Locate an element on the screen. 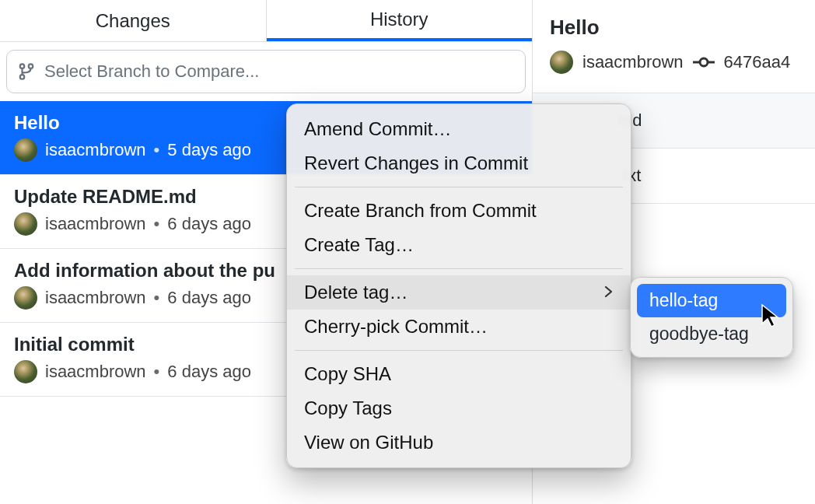 The height and width of the screenshot is (504, 815). detail-title: Hello is located at coordinates (673, 28).